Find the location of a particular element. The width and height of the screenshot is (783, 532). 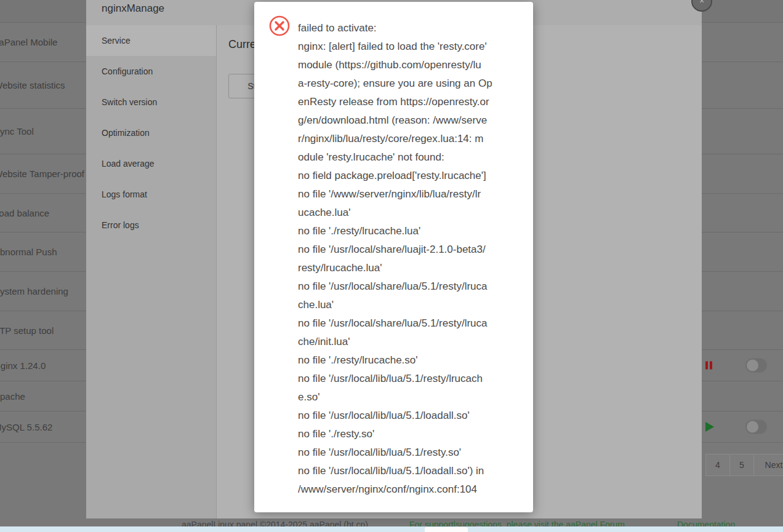

error-text-line: no file './resty/lrucache.so' is located at coordinates (412, 360).